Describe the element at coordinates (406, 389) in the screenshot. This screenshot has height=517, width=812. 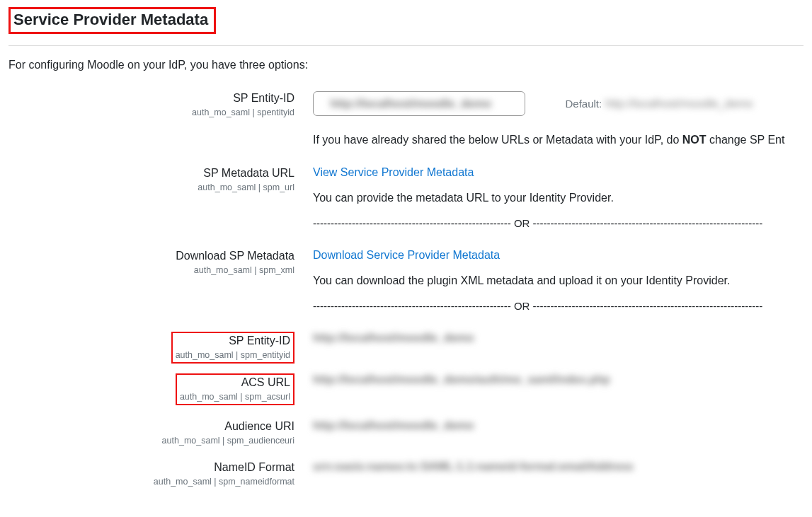
I see `row-acs-url: ACS URL auth_mo_saml | spm_acsurl http:/…` at that location.